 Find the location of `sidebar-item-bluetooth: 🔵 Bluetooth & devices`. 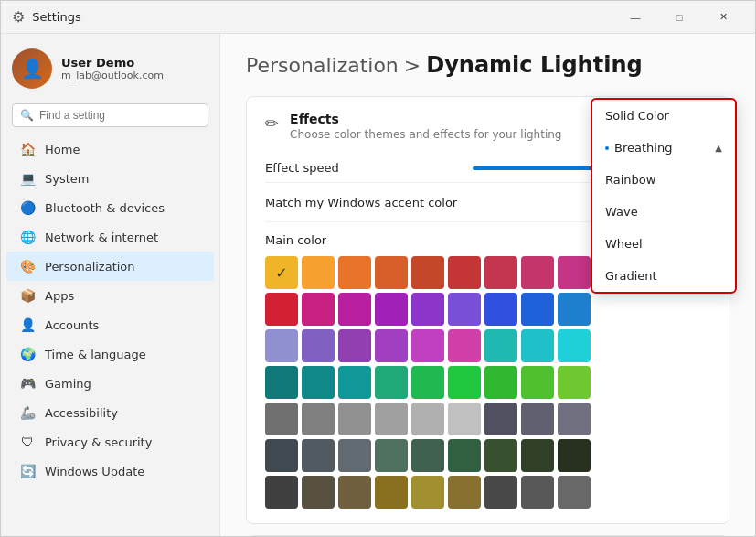

sidebar-item-bluetooth: 🔵 Bluetooth & devices is located at coordinates (110, 208).